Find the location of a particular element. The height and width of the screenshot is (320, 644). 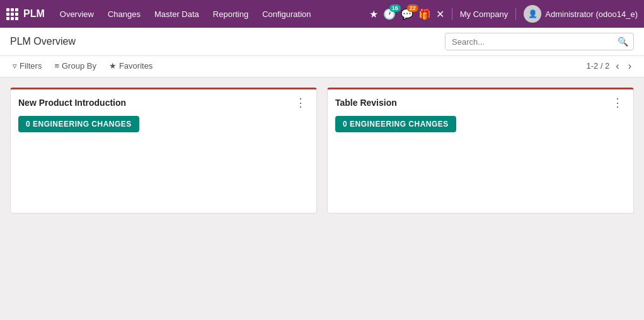

filters-button: ▿ Filters is located at coordinates (27, 66).